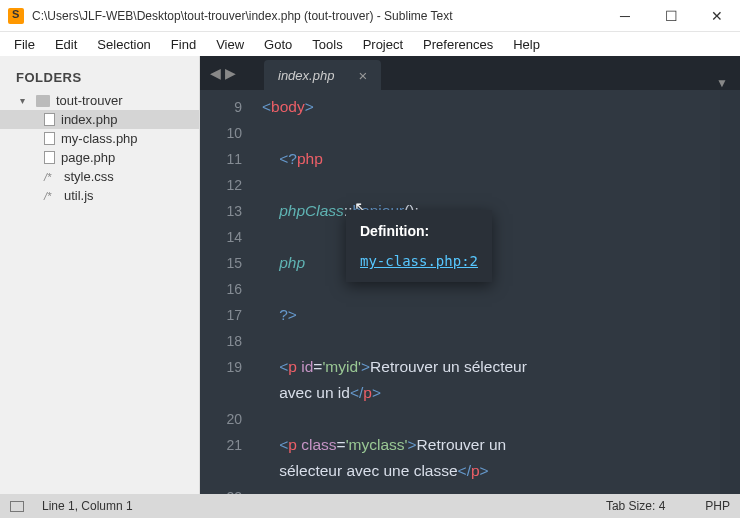  Describe the element at coordinates (89, 176) in the screenshot. I see `file-label: style.css` at that location.